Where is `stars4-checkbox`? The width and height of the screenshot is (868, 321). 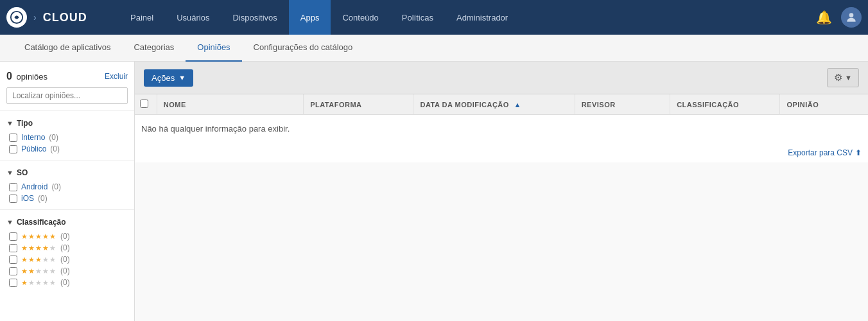 stars4-checkbox is located at coordinates (13, 271).